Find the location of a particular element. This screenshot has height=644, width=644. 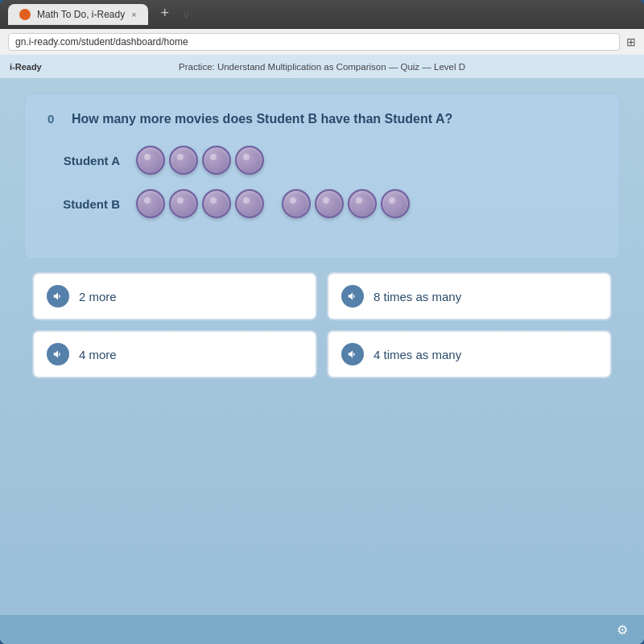

new-tab-button: + is located at coordinates (166, 13).